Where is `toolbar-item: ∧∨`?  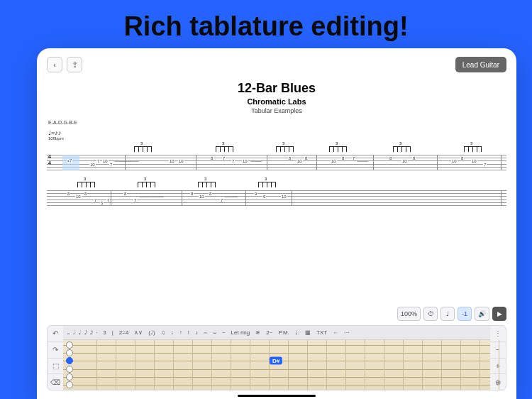
toolbar-item: ∧∨ is located at coordinates (138, 332).